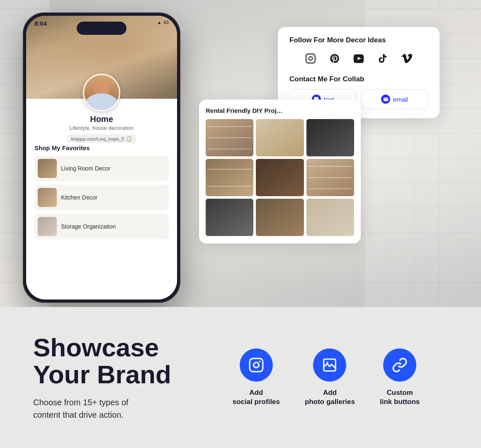 The image size is (481, 448). What do you see at coordinates (400, 365) in the screenshot?
I see `feature-links-icon-circle` at bounding box center [400, 365].